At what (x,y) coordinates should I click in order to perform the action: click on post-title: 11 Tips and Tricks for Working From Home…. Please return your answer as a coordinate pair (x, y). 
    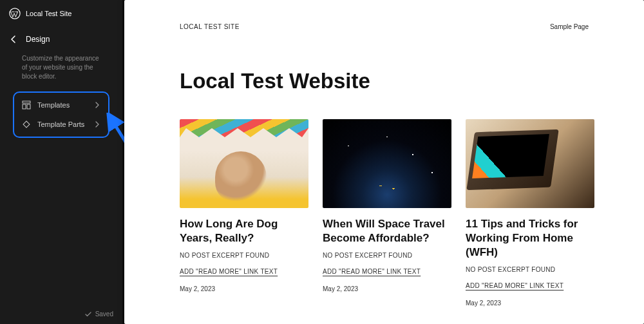
    Looking at the image, I should click on (530, 238).